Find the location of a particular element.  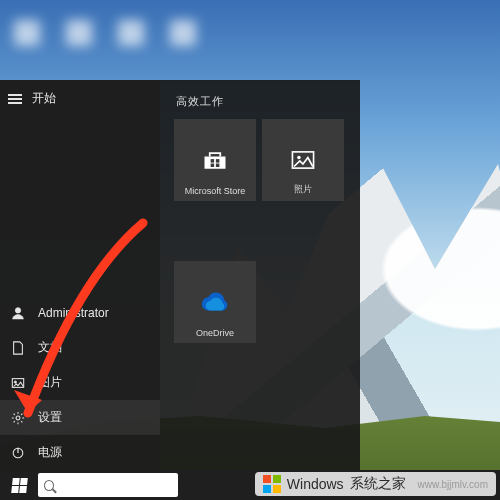

taskbar-search is located at coordinates (108, 485).